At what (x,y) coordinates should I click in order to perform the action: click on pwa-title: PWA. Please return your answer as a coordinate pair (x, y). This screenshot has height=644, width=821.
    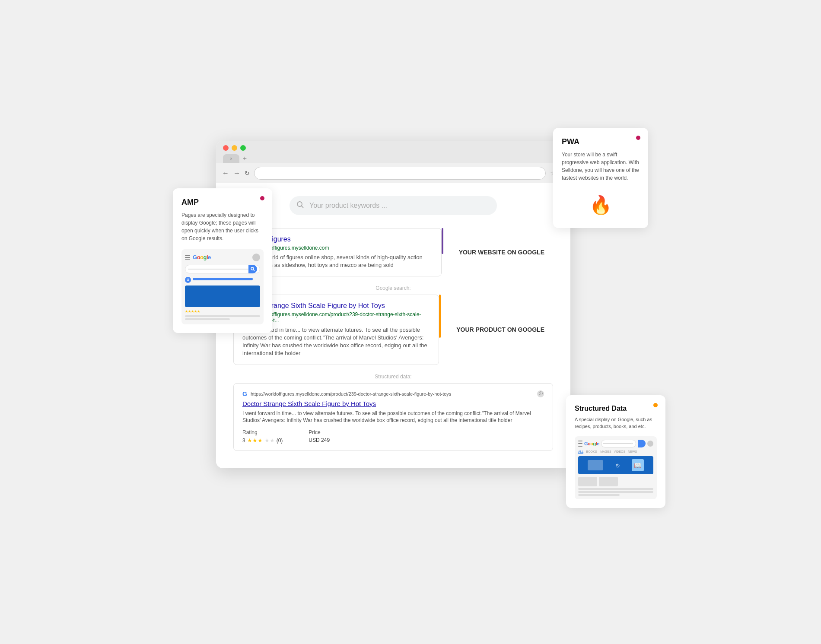
    Looking at the image, I should click on (601, 142).